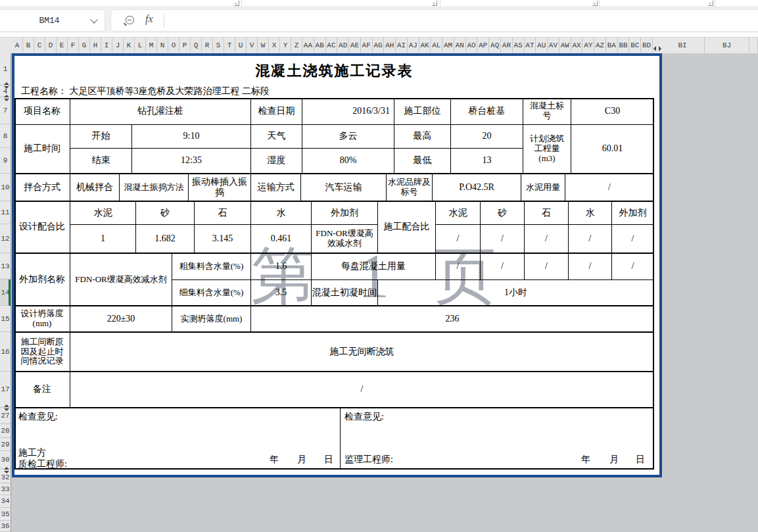  What do you see at coordinates (42, 150) in the screenshot?
I see `cell-r89-label: 施工时间` at bounding box center [42, 150].